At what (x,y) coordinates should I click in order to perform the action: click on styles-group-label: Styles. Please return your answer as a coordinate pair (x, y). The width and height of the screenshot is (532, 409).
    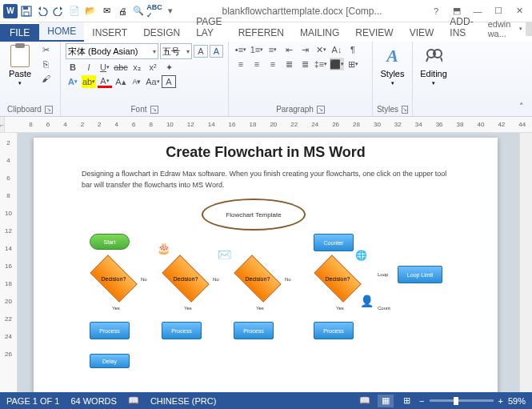
    Looking at the image, I should click on (387, 109).